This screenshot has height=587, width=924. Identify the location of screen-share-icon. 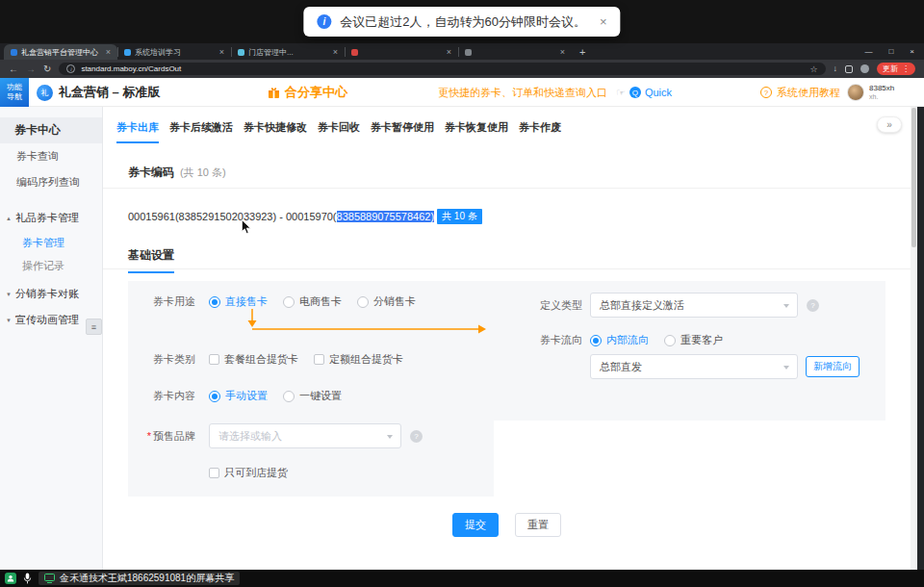
(50, 578).